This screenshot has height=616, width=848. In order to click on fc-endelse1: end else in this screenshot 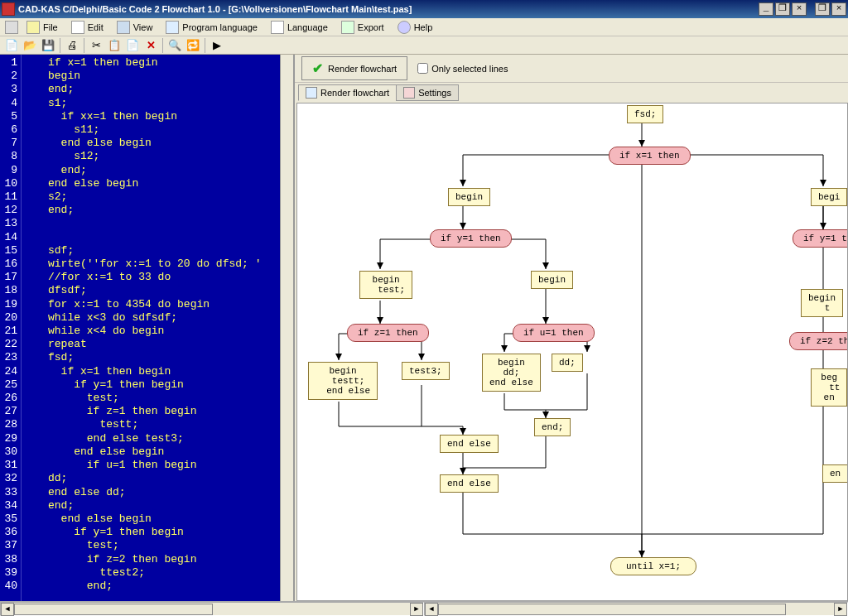, I will do `click(469, 444)`.